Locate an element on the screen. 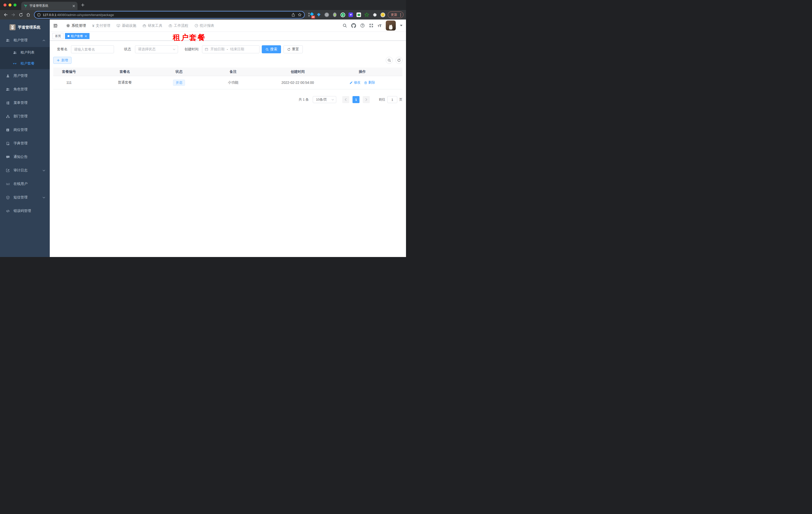  date-range-picker: 开始日期 - 结束日期 is located at coordinates (231, 49).